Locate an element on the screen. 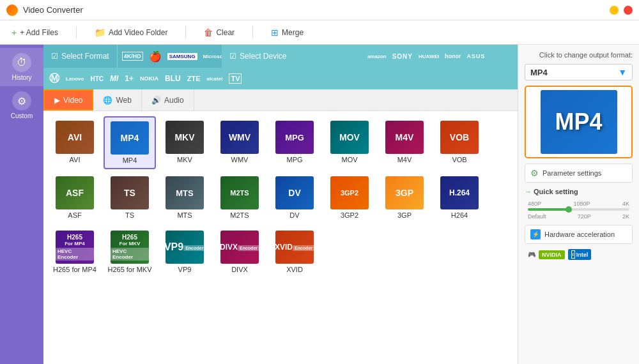 This screenshot has height=364, width=639. sidebar-custom-label: Custom is located at coordinates (22, 116).